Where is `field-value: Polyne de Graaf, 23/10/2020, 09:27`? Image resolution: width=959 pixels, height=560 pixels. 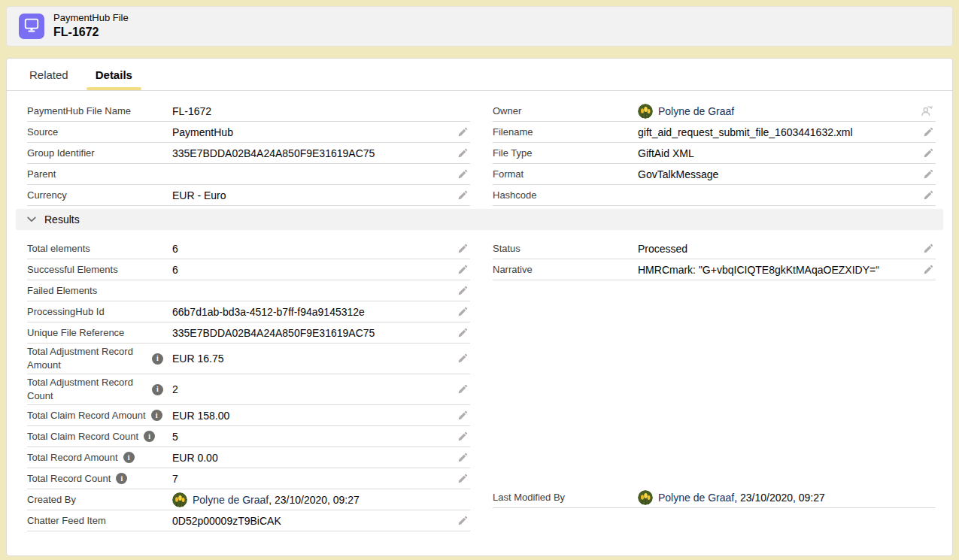
field-value: Polyne de Graaf, 23/10/2020, 09:27 is located at coordinates (310, 500).